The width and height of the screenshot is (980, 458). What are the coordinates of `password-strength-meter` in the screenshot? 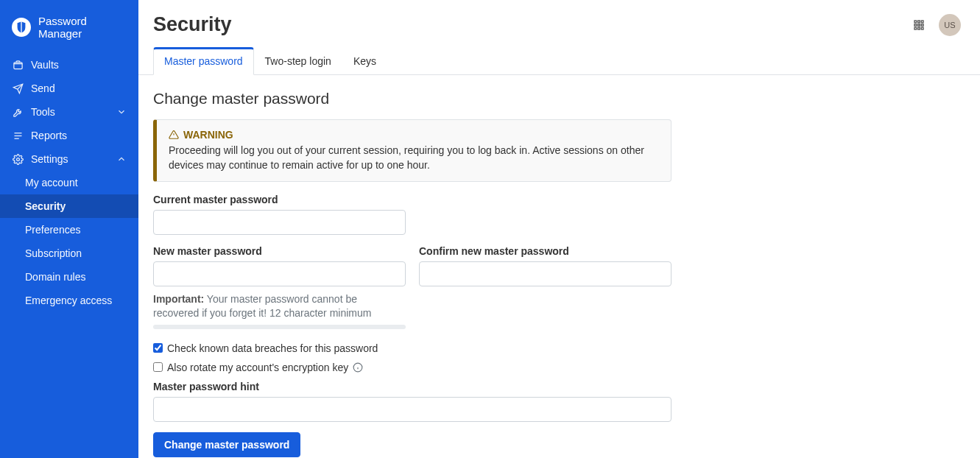 It's located at (280, 327).